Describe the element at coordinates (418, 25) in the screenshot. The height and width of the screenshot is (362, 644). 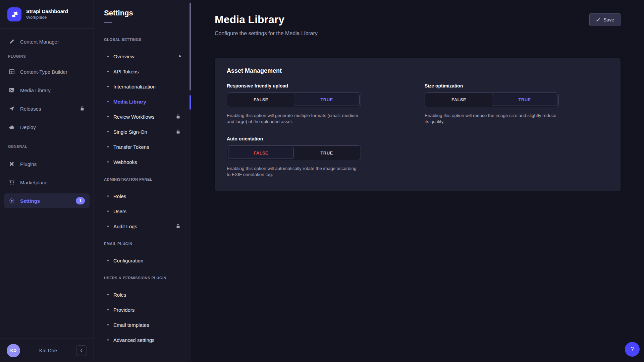
I see `page-header: Media Library Configure the settings for…` at that location.